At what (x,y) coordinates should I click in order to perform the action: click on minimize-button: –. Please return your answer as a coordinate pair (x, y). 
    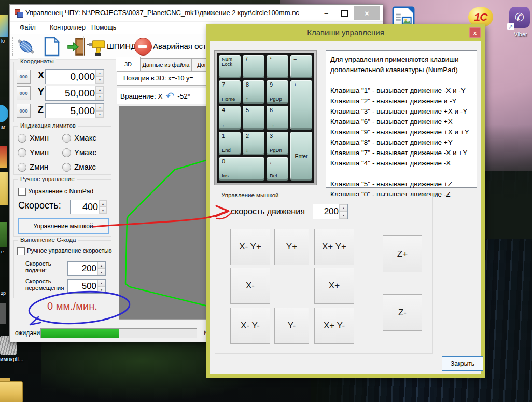
    Looking at the image, I should click on (326, 13).